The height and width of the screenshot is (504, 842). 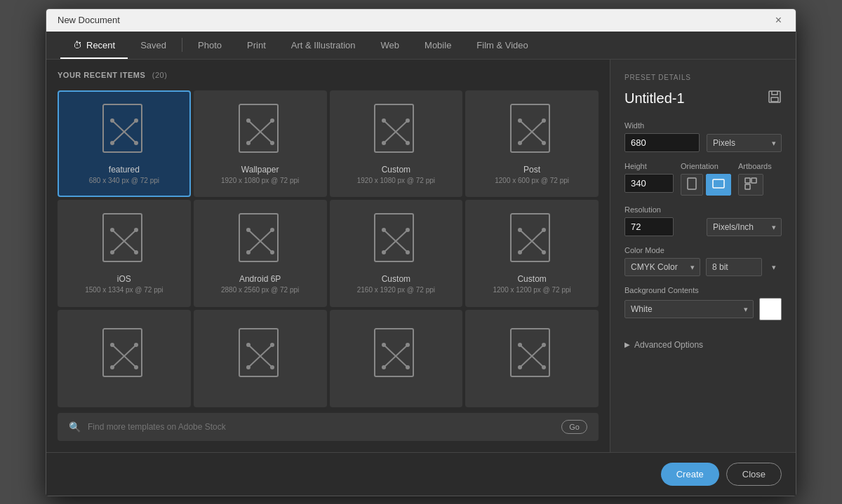 What do you see at coordinates (754, 474) in the screenshot?
I see `close-button: Close` at bounding box center [754, 474].